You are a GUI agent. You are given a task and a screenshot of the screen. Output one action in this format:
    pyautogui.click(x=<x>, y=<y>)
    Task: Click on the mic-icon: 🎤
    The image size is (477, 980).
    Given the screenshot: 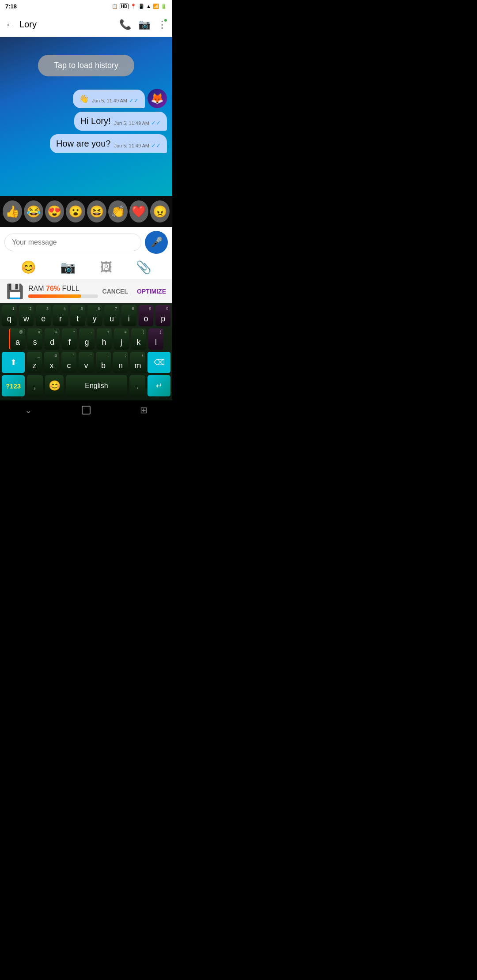 What is the action you would take?
    pyautogui.click(x=156, y=242)
    